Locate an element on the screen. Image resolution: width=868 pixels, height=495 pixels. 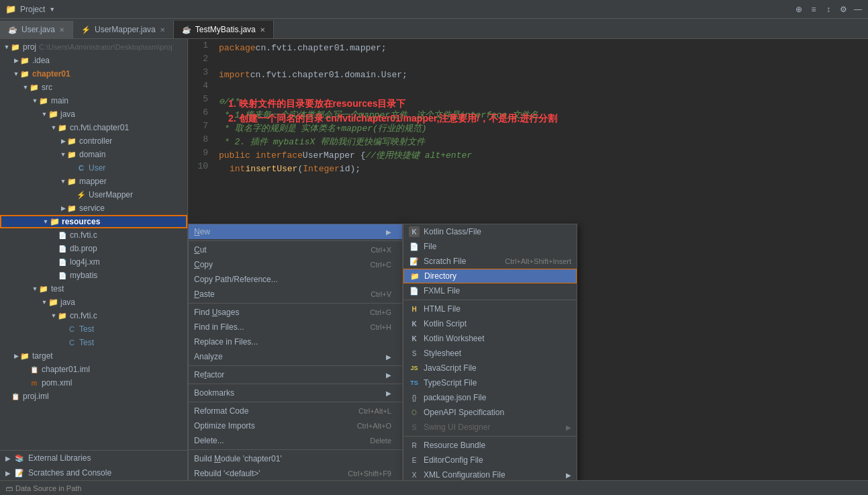
menu-item-build: Build Module 'chapter01' is located at coordinates (295, 459).